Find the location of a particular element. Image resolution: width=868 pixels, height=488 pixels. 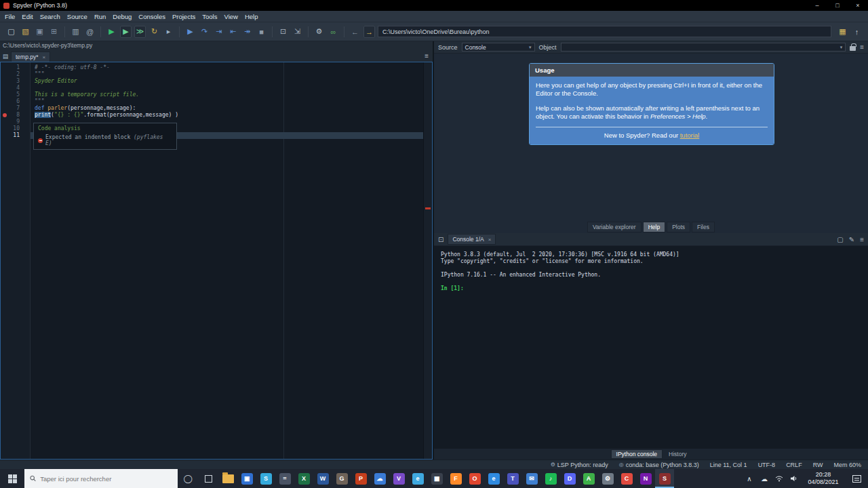

menu-consoles: Consoles is located at coordinates (152, 16).